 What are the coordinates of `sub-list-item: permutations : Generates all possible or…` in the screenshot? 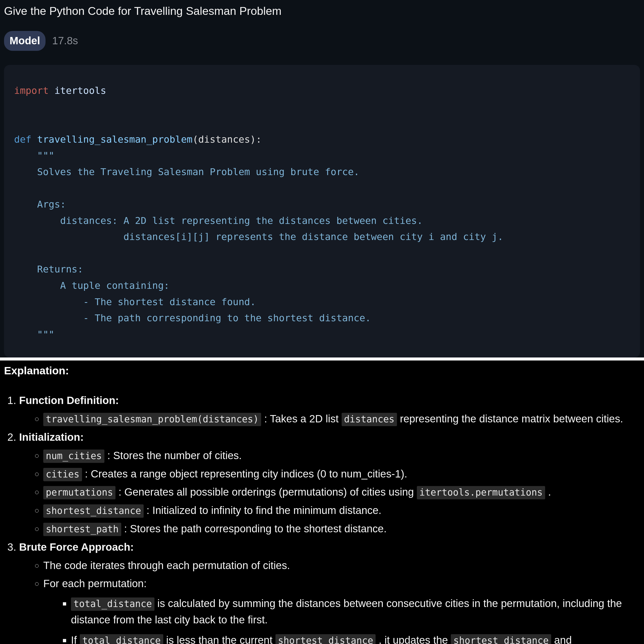 It's located at (342, 492).